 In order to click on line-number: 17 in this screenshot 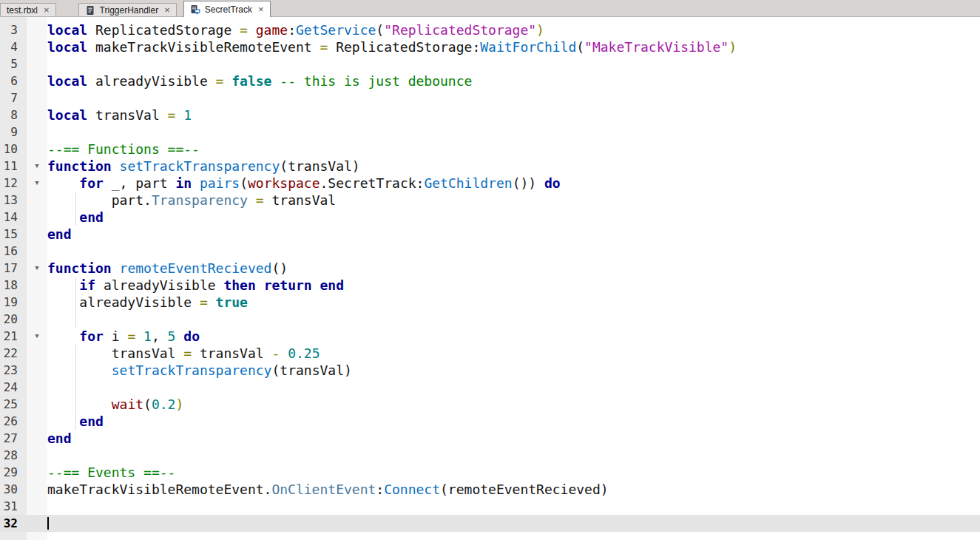, I will do `click(13, 268)`.